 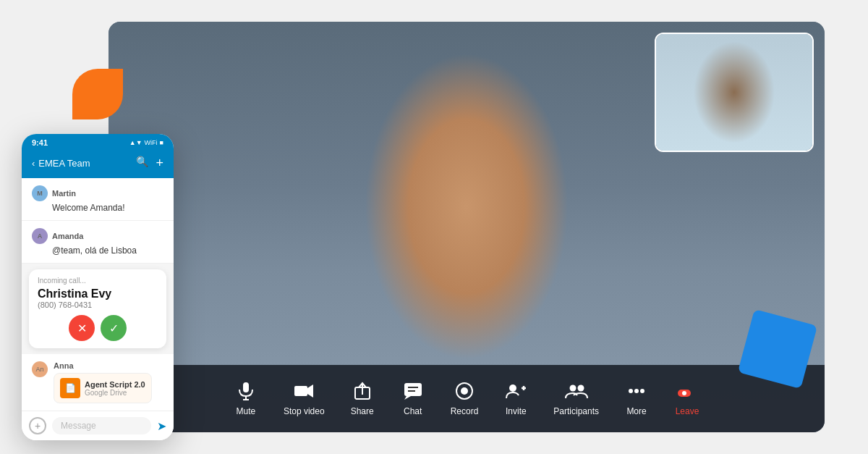 What do you see at coordinates (108, 208) in the screenshot?
I see `message-text-martin: Welcome Amanda!` at bounding box center [108, 208].